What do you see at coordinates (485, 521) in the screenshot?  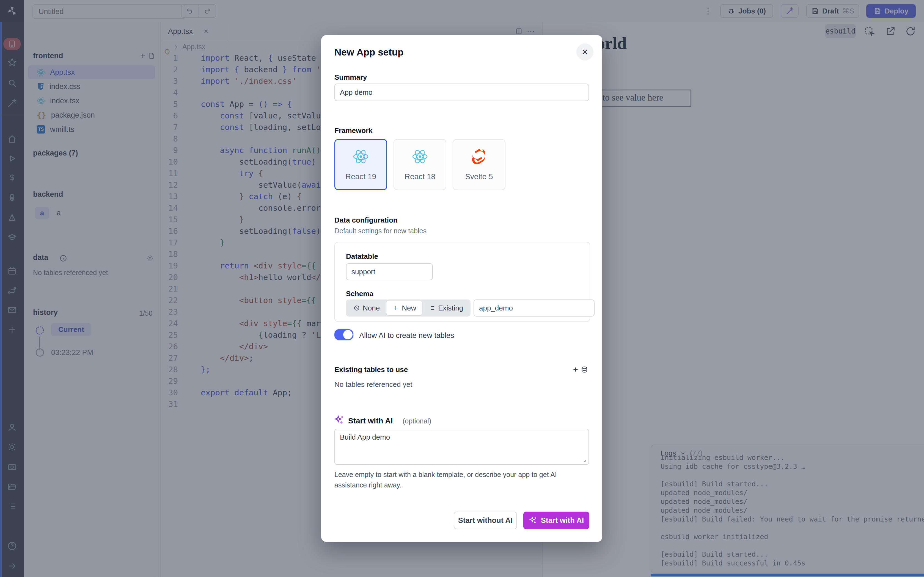 I see `start-without-ai-button: Start without AI` at bounding box center [485, 521].